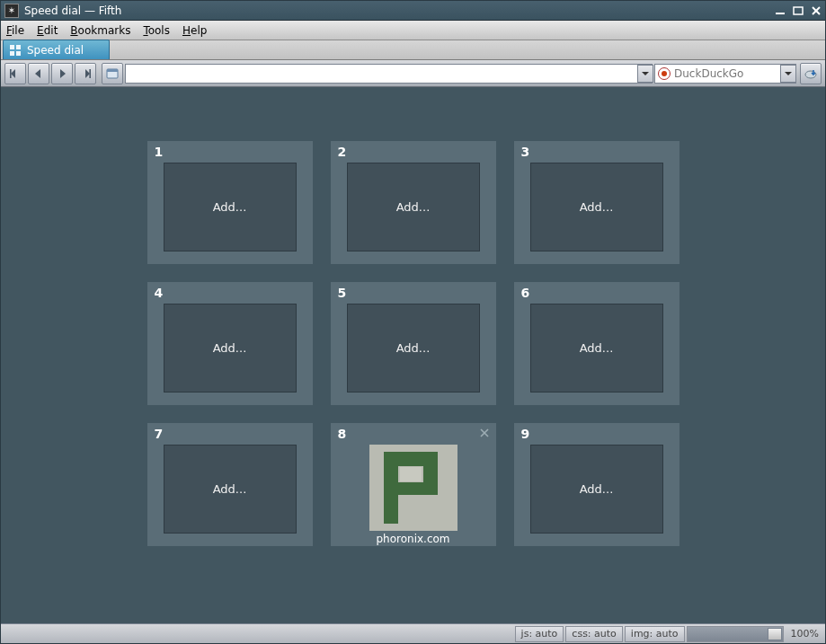  What do you see at coordinates (727, 74) in the screenshot?
I see `search-engine-label: DuckDuckGo` at bounding box center [727, 74].